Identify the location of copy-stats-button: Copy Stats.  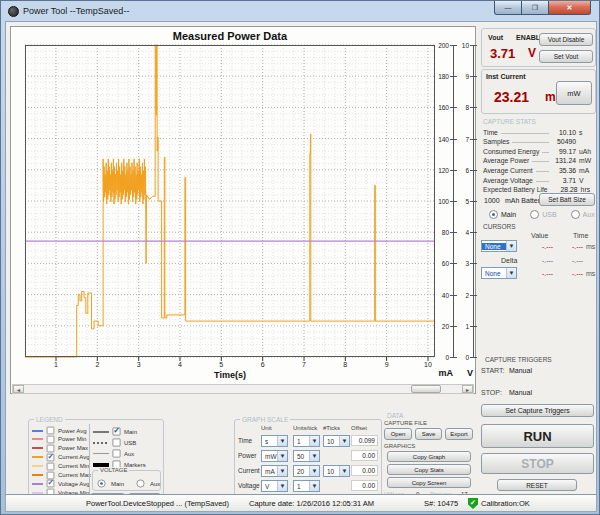
(429, 470).